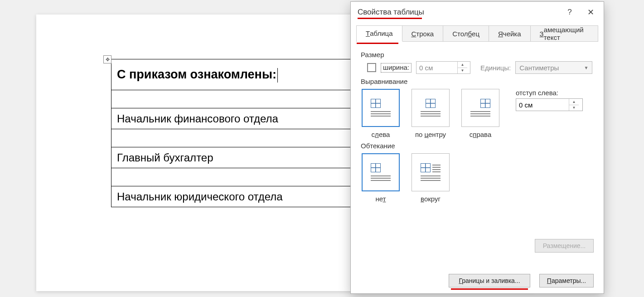  What do you see at coordinates (431, 178) in the screenshot?
I see `wrap-around-option: вокруг` at bounding box center [431, 178].